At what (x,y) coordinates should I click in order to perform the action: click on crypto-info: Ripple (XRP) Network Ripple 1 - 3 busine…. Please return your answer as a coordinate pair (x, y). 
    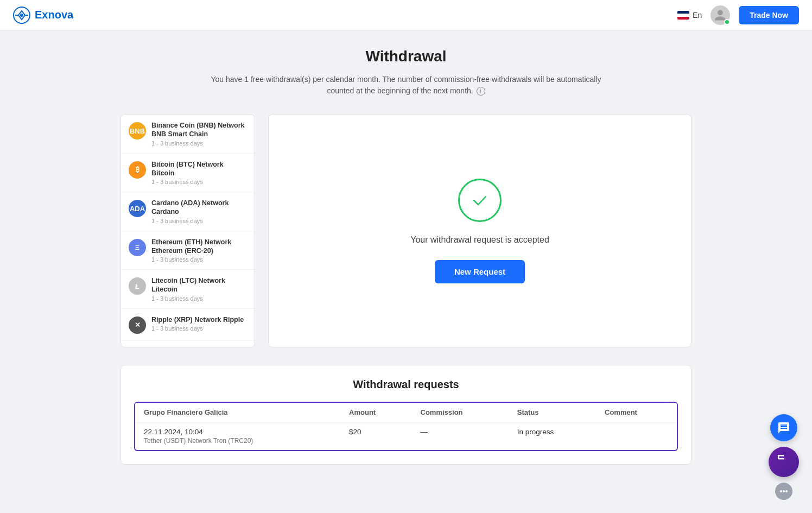
    Looking at the image, I should click on (199, 324).